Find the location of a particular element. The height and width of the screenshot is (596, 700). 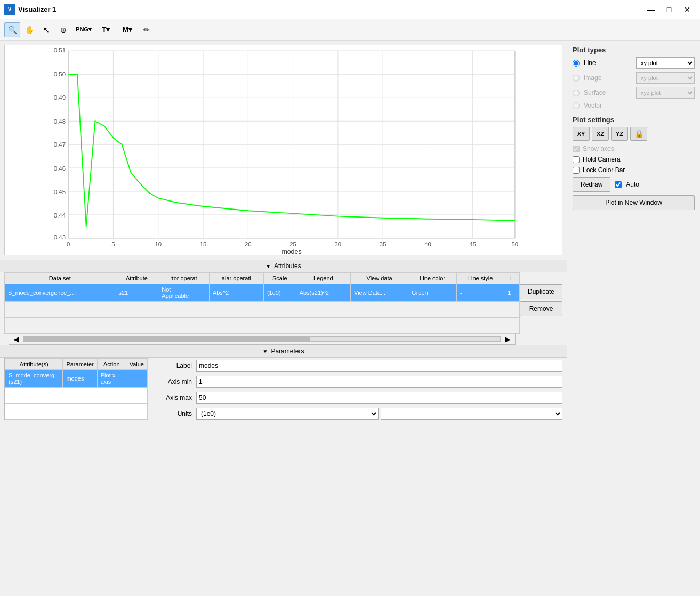

col-legend: Legend is located at coordinates (323, 278).